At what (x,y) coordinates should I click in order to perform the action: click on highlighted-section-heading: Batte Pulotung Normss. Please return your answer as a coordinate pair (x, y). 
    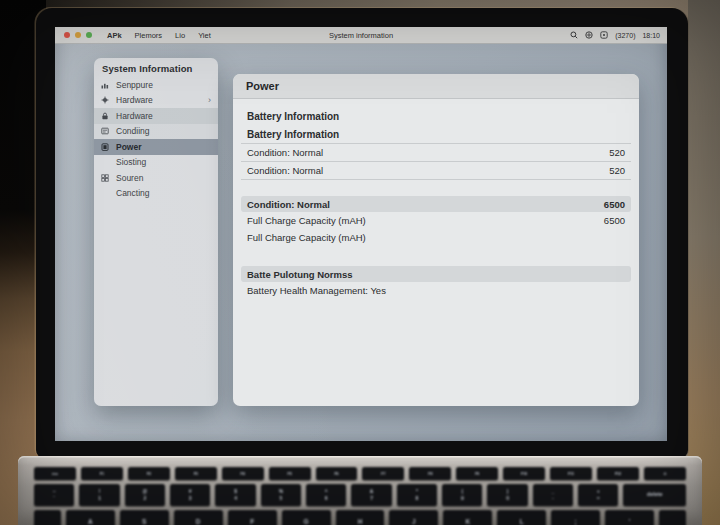
    Looking at the image, I should click on (436, 274).